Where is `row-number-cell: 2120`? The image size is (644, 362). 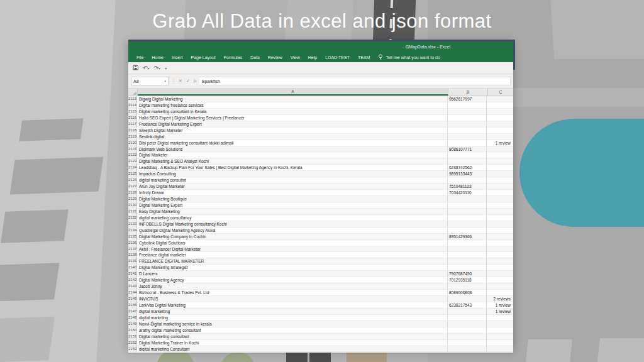 row-number-cell: 2120 is located at coordinates (133, 143).